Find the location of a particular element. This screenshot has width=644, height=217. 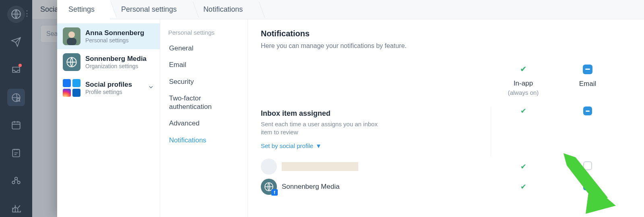

nav-general: General is located at coordinates (204, 48).